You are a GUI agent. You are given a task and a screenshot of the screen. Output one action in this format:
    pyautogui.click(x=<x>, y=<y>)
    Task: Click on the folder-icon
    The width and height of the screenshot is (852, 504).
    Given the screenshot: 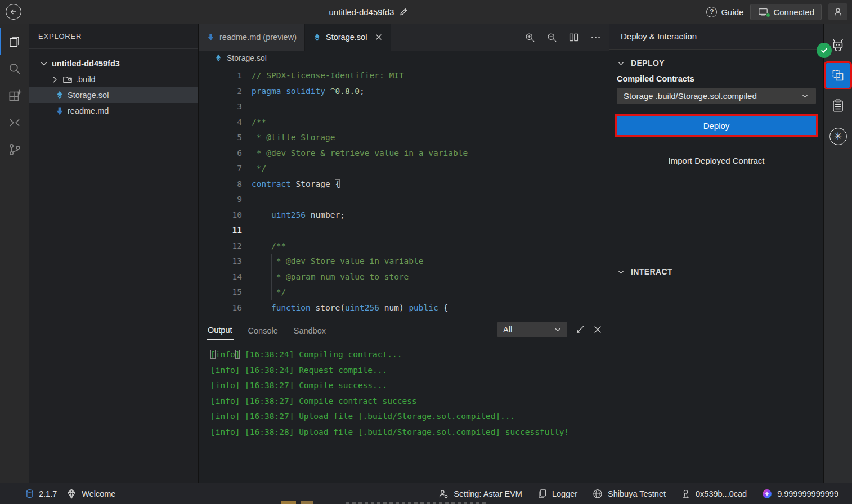 What is the action you would take?
    pyautogui.click(x=68, y=79)
    